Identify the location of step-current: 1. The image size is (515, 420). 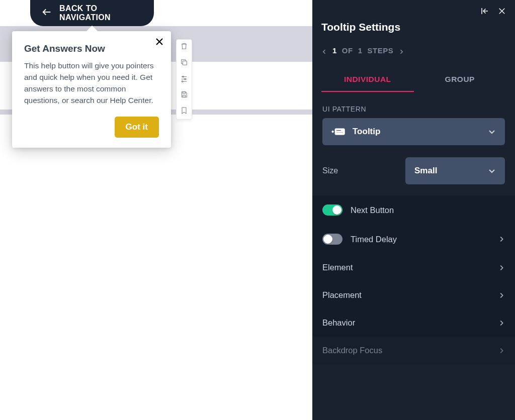
(335, 50).